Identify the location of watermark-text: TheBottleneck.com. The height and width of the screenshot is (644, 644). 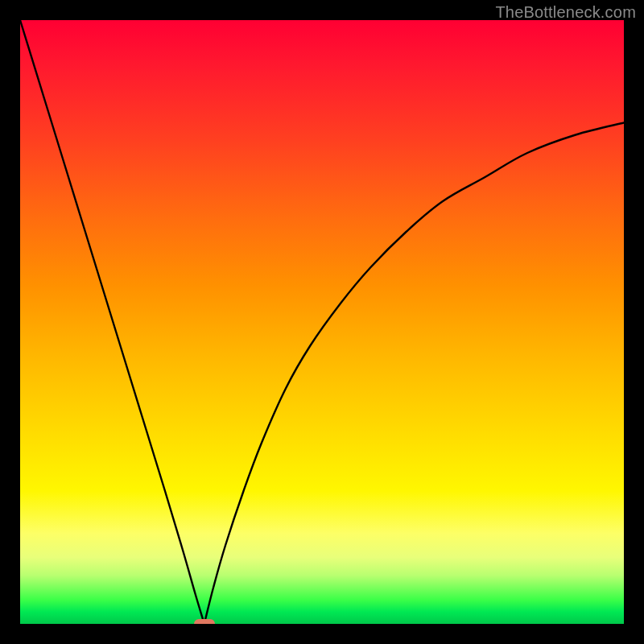
(565, 13).